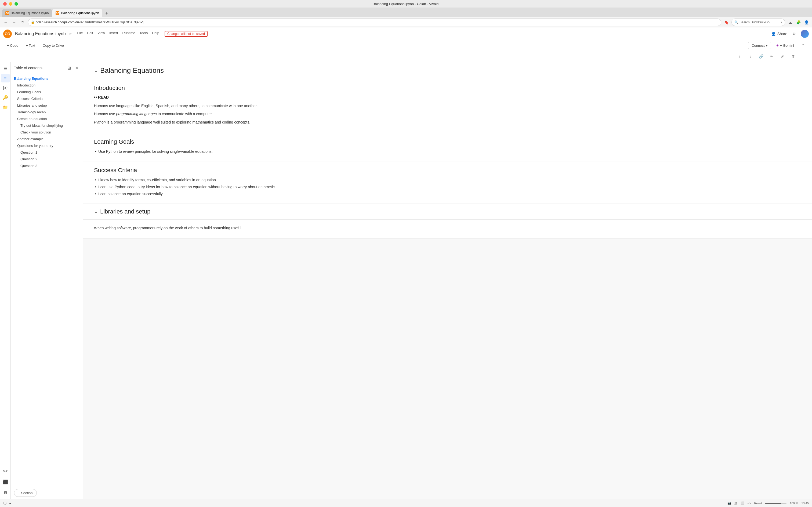 The image size is (812, 507). I want to click on forward-button: →, so click(14, 22).